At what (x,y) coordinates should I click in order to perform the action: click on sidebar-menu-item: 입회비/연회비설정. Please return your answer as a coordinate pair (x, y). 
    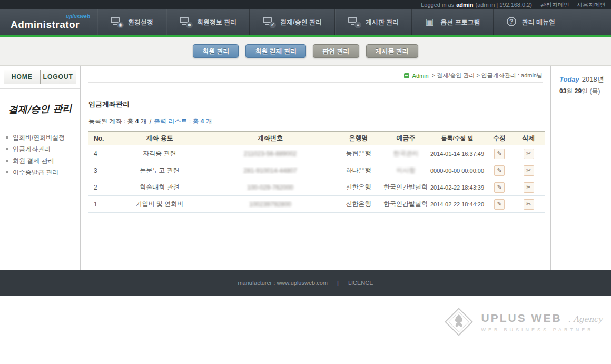
    Looking at the image, I should click on (46, 138).